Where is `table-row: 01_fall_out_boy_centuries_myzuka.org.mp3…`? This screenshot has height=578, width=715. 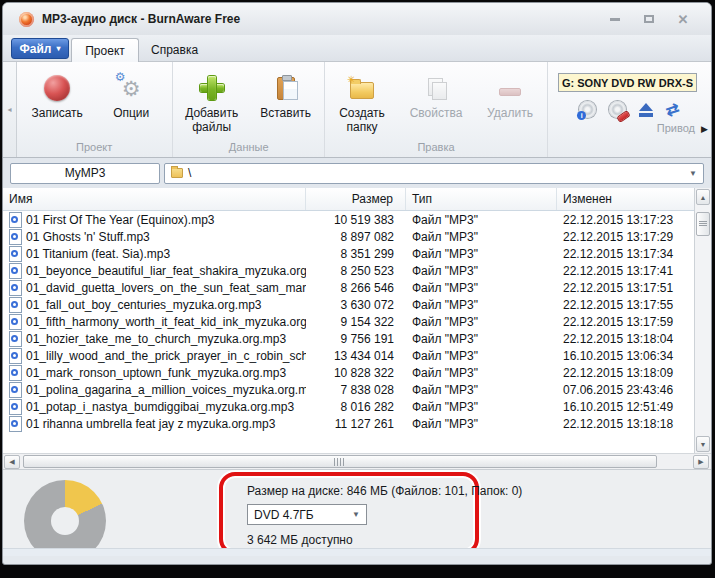 table-row: 01_fall_out_boy_centuries_myzuka.org.mp3… is located at coordinates (348, 304).